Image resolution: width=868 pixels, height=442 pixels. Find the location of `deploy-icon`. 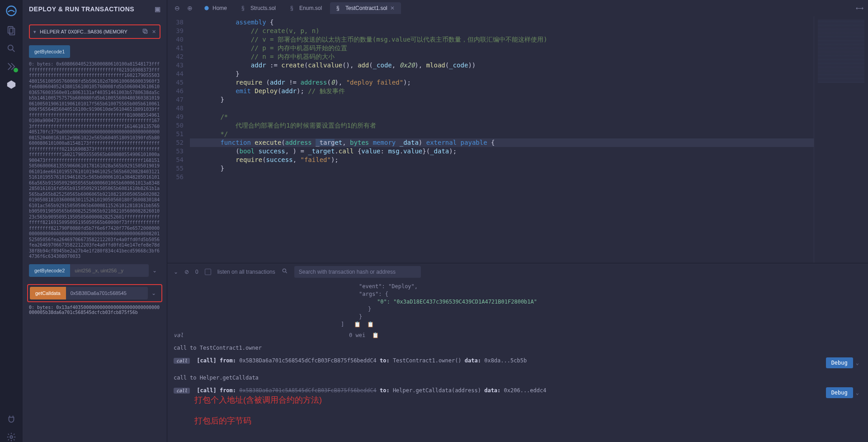

deploy-icon is located at coordinates (11, 85).